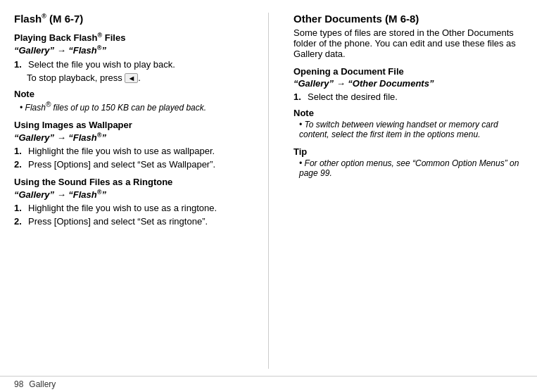  I want to click on tip-text: • For other option menus, see “Common Op…, so click(408, 168).